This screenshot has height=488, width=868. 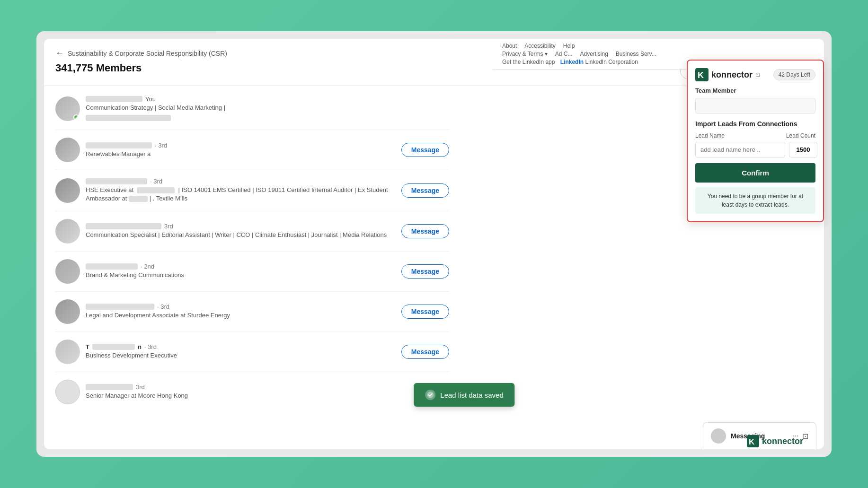 What do you see at coordinates (240, 271) in the screenshot?
I see `member-info: · 2nd Brand & Marketing Communications` at bounding box center [240, 271].